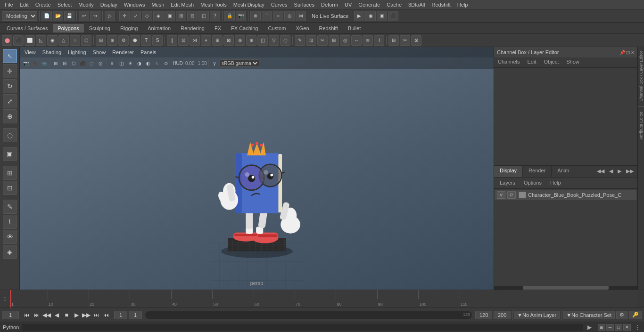 The height and width of the screenshot is (332, 644). What do you see at coordinates (311, 40) in the screenshot?
I see `insert-edge-button: ⊡` at bounding box center [311, 40].